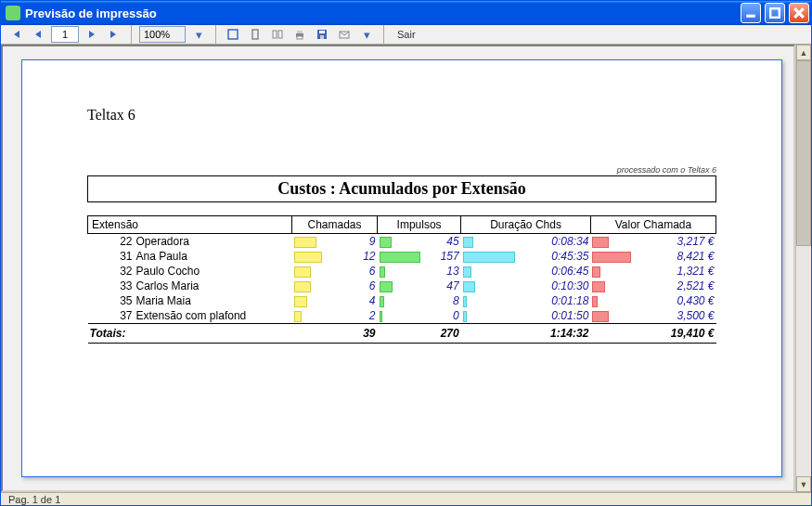  I want to click on scroll-down-button: ▼, so click(804, 485).